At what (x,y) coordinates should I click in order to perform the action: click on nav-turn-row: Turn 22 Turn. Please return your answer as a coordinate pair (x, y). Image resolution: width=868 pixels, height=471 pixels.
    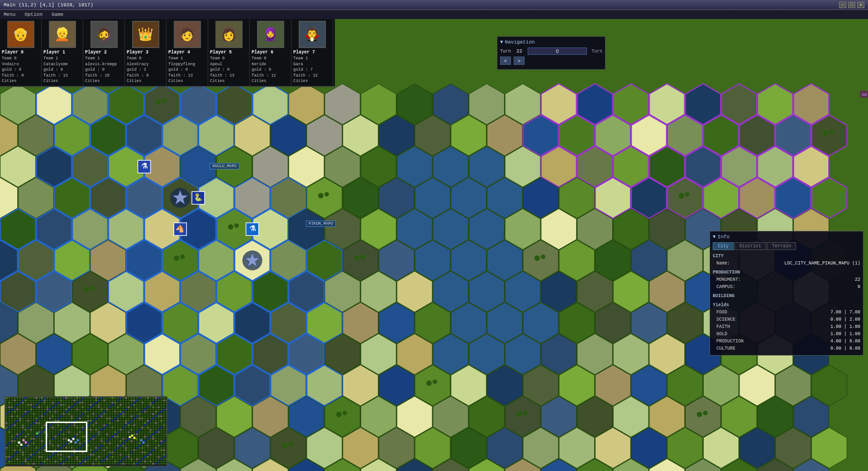
    Looking at the image, I should click on (551, 51).